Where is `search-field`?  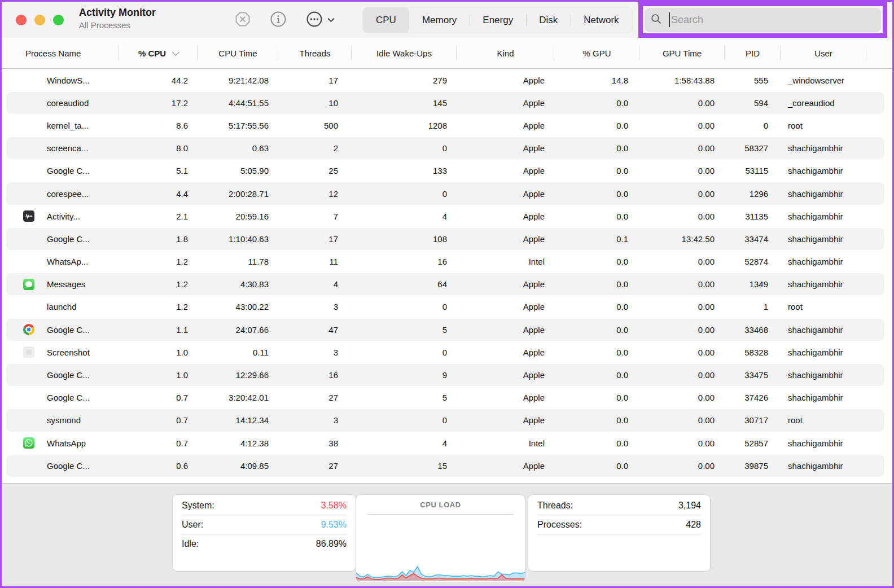 search-field is located at coordinates (763, 20).